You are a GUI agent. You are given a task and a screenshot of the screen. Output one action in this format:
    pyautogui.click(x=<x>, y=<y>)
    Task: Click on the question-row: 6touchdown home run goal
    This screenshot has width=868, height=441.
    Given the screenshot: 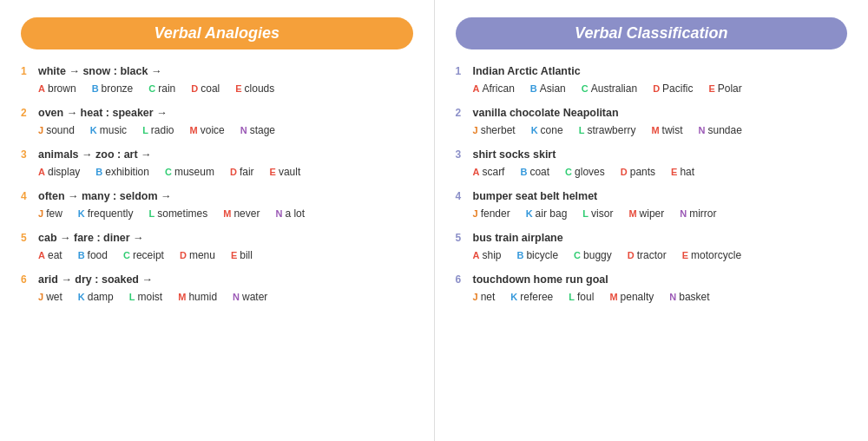 What is the action you would take?
    pyautogui.click(x=652, y=280)
    